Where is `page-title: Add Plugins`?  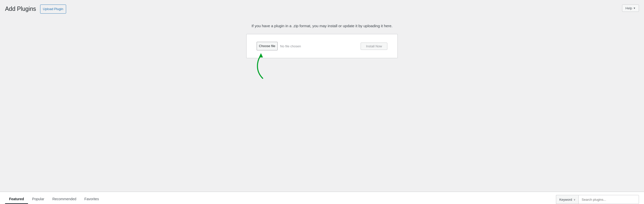 page-title: Add Plugins is located at coordinates (21, 9).